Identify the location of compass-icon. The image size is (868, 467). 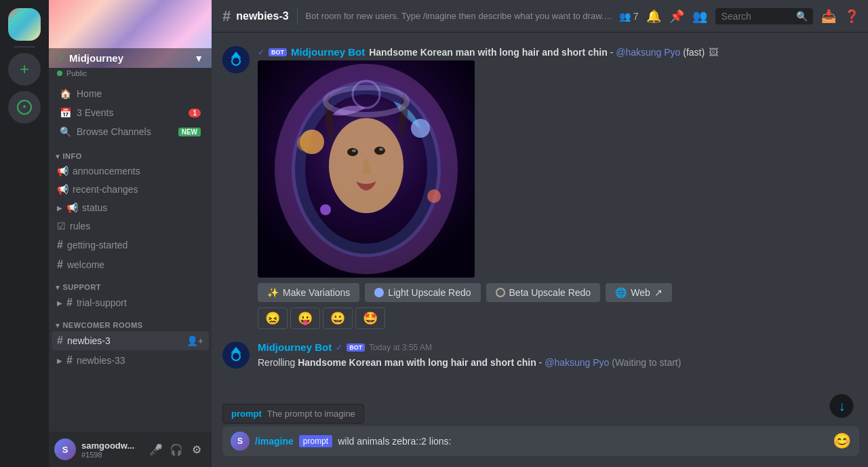
(24, 107).